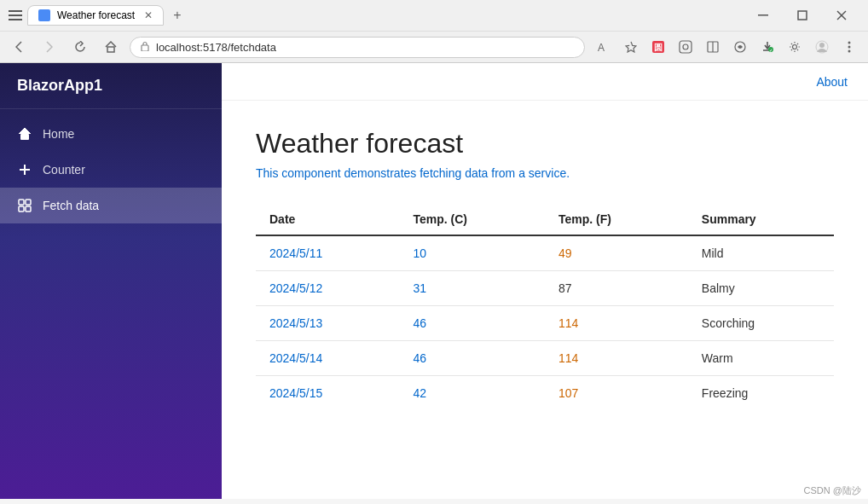  Describe the element at coordinates (97, 15) in the screenshot. I see `tab-title-text: Weather forecast` at that location.